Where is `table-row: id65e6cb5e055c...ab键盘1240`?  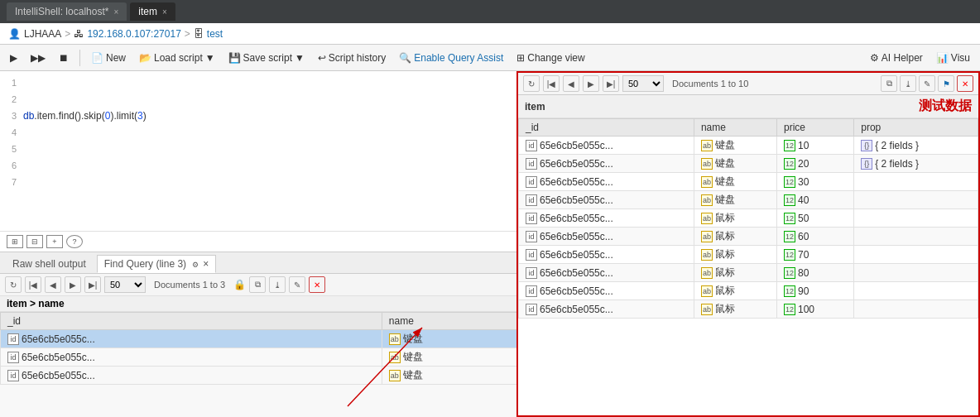 table-row: id65e6cb5e055c...ab键盘1240 is located at coordinates (748, 200).